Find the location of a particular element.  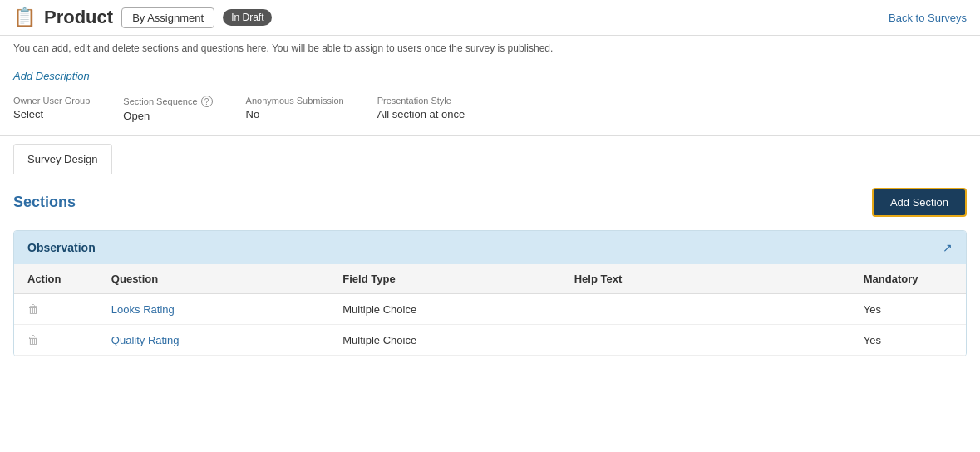

back-to-surveys-link: Back to Surveys is located at coordinates (928, 18).